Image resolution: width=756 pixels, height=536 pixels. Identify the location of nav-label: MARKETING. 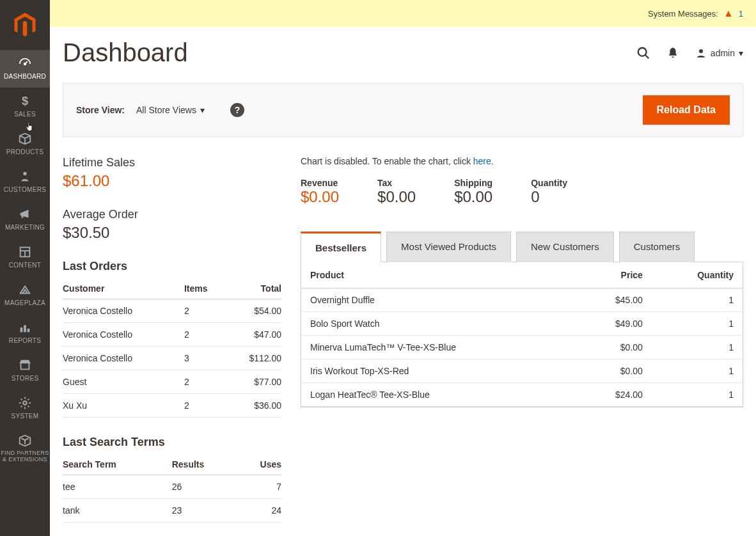
(25, 228).